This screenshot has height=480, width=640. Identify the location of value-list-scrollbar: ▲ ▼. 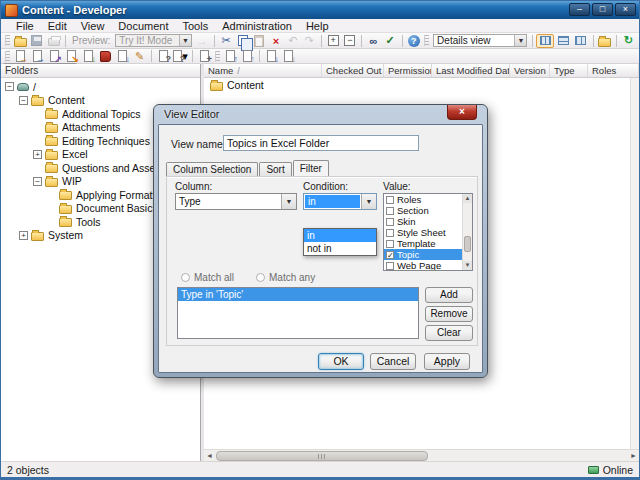
(467, 232).